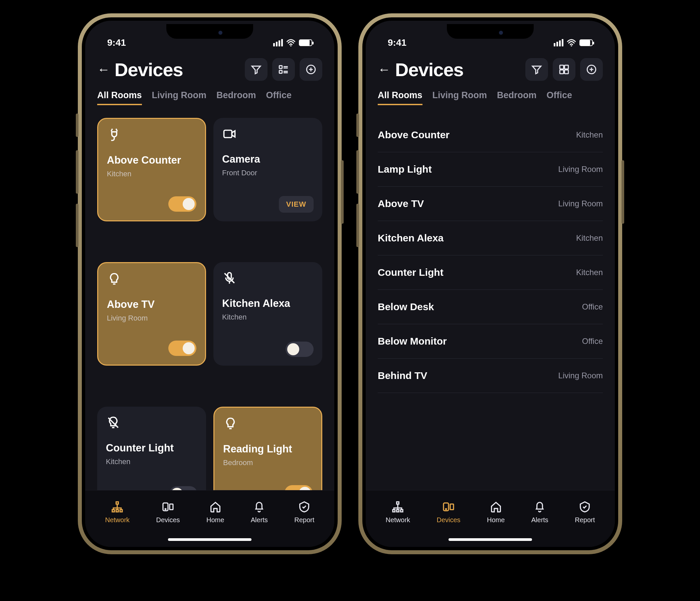 The height and width of the screenshot is (601, 700). Describe the element at coordinates (490, 341) in the screenshot. I see `list-item: Below MonitorOffice` at that location.